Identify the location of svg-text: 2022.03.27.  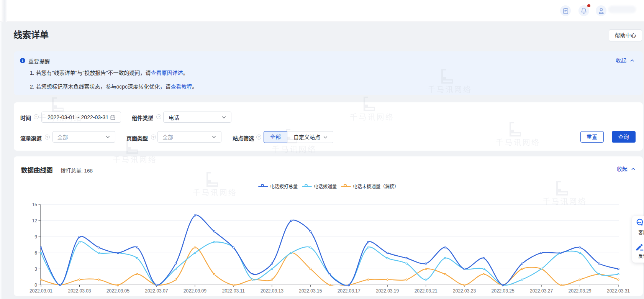
(541, 291).